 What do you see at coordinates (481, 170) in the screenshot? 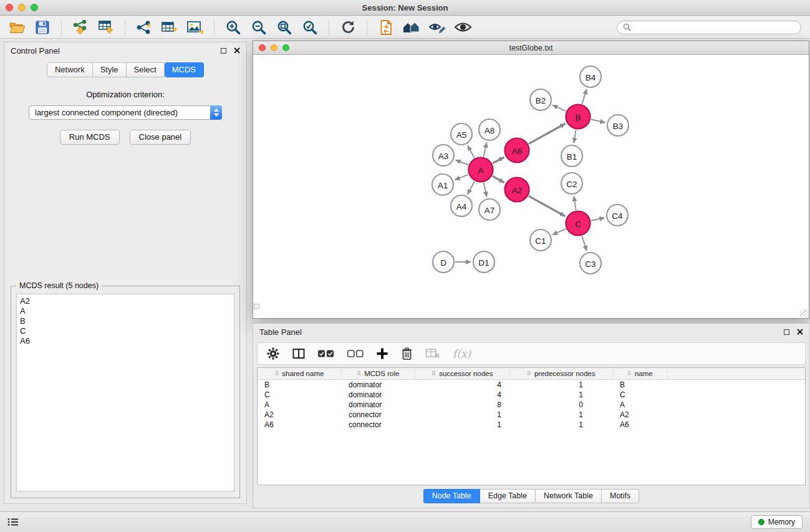
I see `graph-node-A: A` at bounding box center [481, 170].